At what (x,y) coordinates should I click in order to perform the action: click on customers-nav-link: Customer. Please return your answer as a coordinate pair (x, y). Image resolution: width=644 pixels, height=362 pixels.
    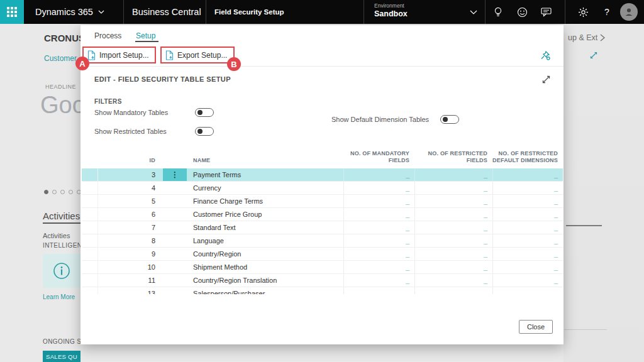
    Looking at the image, I should click on (60, 58).